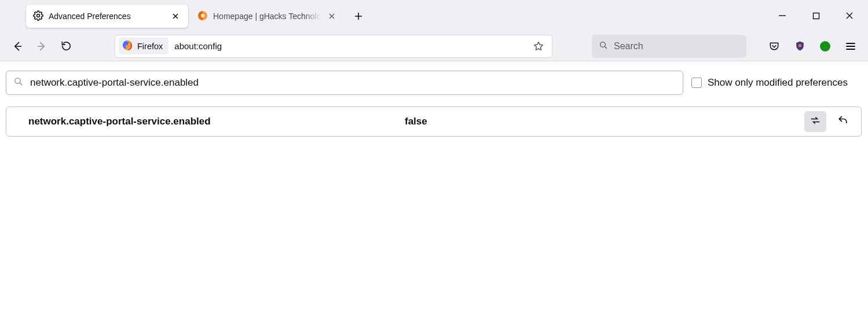 The image size is (868, 334). What do you see at coordinates (217, 122) in the screenshot?
I see `pref-name: network.captive-portal-service.enabled` at bounding box center [217, 122].